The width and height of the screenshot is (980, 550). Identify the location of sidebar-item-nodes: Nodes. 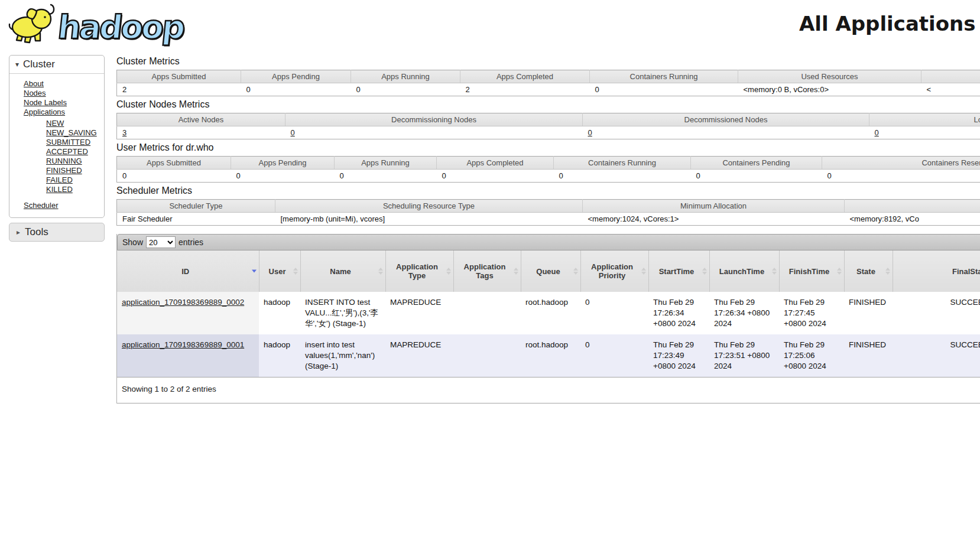
(63, 93).